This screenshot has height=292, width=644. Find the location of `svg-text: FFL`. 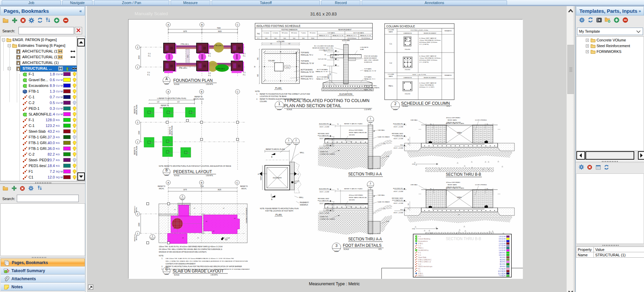

svg-text: FFL is located at coordinates (226, 240).